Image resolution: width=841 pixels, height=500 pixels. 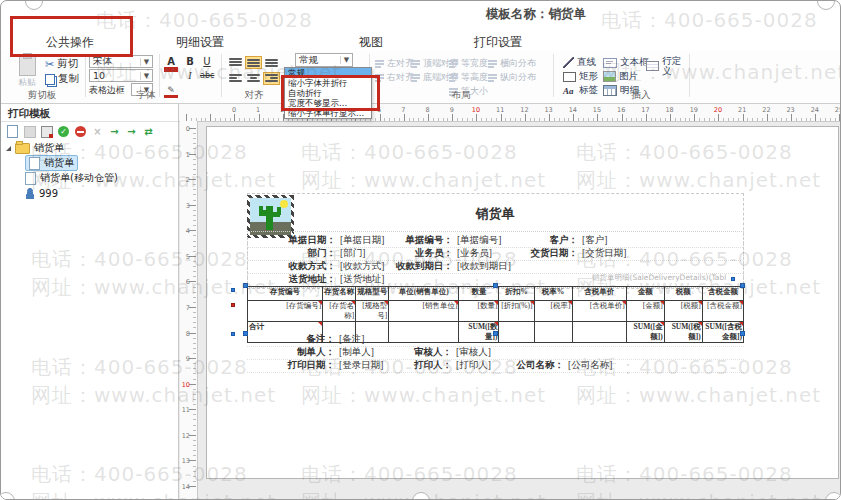 I want to click on insert-label-button: 标签, so click(x=580, y=90).